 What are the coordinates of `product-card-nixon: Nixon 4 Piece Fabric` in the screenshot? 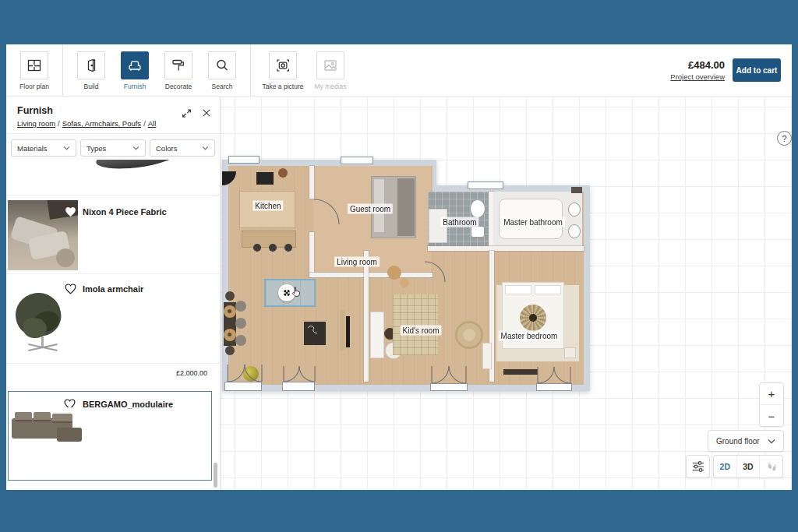 It's located at (113, 235).